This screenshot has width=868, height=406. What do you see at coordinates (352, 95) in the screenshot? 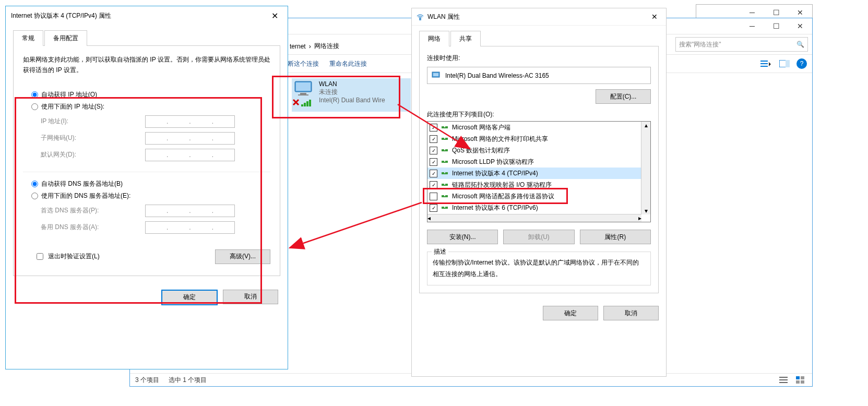
I see `wlan-text: WLAN 未连接 Intel(R) Dual Band Wire` at bounding box center [352, 95].